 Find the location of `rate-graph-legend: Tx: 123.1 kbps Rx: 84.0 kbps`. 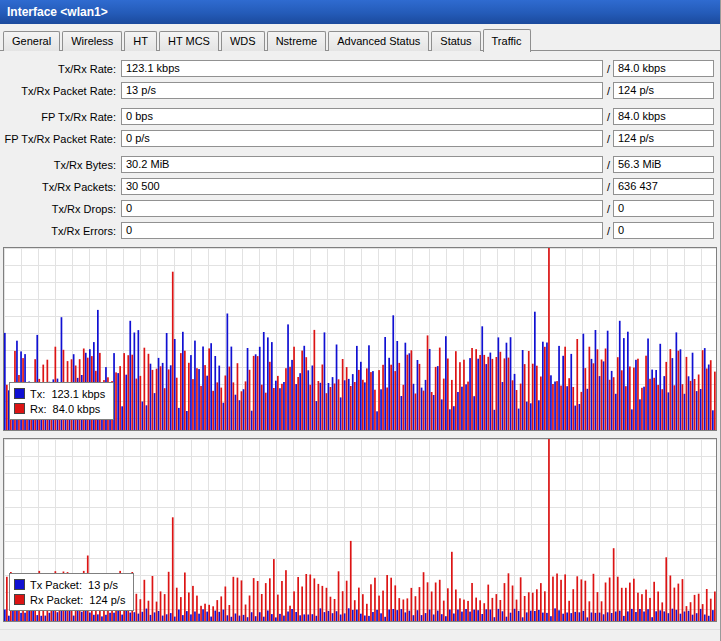

rate-graph-legend: Tx: 123.1 kbps Rx: 84.0 kbps is located at coordinates (62, 401).